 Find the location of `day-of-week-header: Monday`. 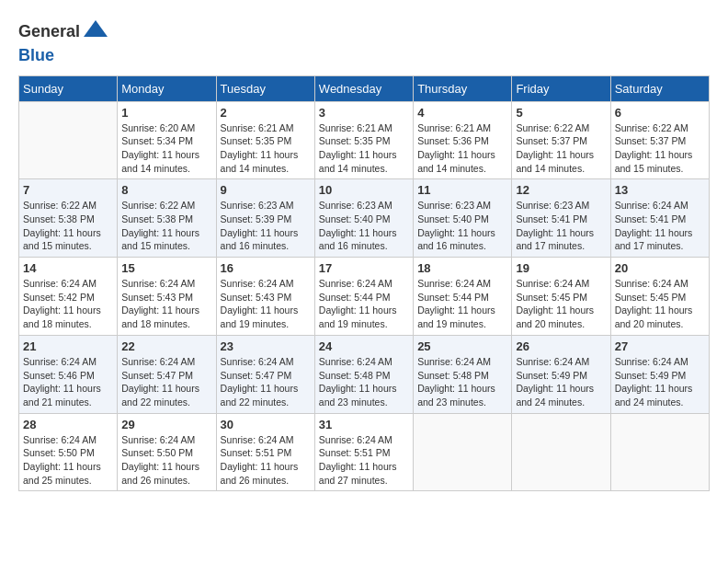

day-of-week-header: Monday is located at coordinates (167, 88).